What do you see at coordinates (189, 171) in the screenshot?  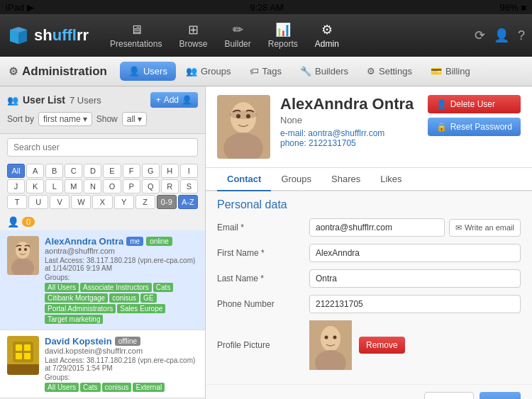 I see `alpha-i: I` at bounding box center [189, 171].